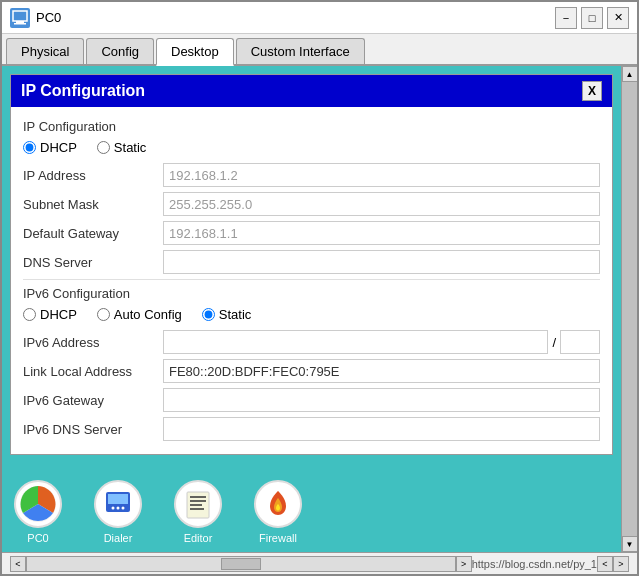 Image resolution: width=639 pixels, height=576 pixels. Describe the element at coordinates (382, 233) in the screenshot. I see `default-gateway-input` at that location.